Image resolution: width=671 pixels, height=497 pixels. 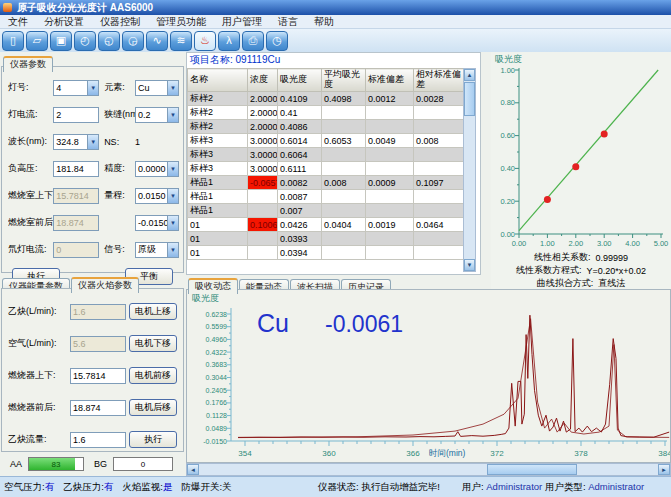 What do you see at coordinates (30, 168) in the screenshot?
I see `param-label: 负高压:` at bounding box center [30, 168].